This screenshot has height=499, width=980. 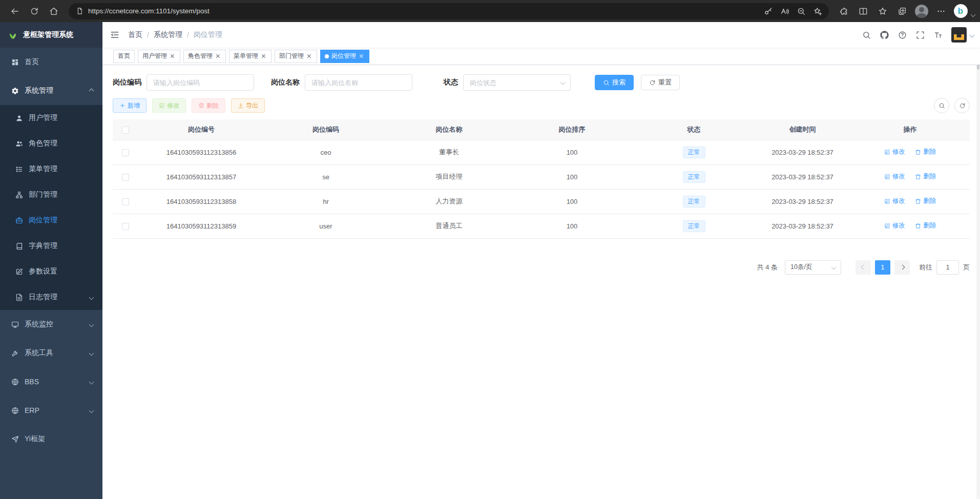 What do you see at coordinates (34, 11) in the screenshot?
I see `browser-refresh-button` at bounding box center [34, 11].